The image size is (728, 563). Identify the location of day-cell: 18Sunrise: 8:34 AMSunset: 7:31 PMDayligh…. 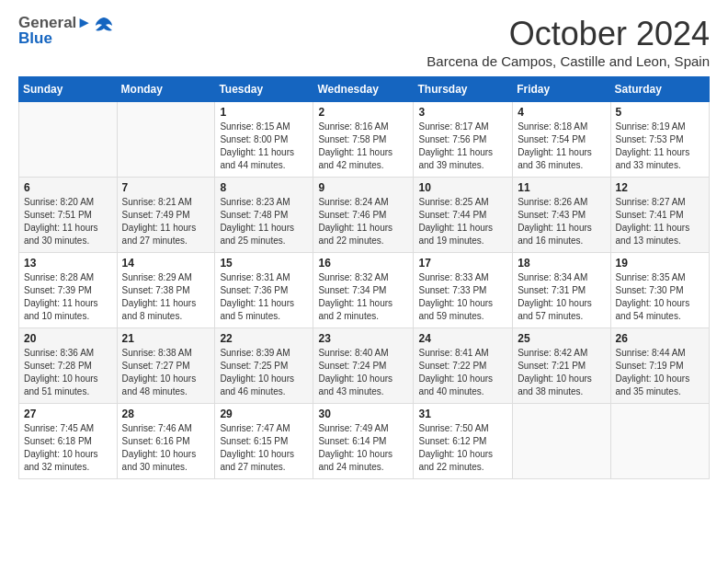
(562, 291).